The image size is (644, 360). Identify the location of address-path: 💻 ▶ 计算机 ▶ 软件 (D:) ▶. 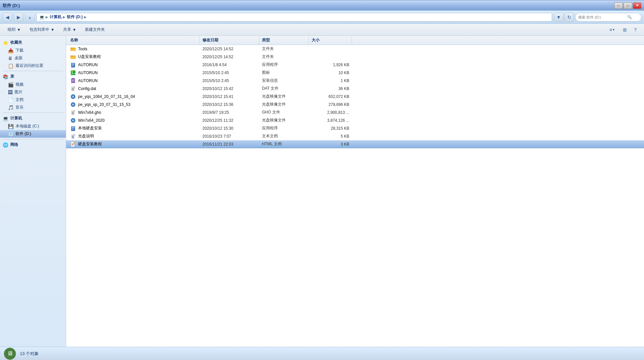
(294, 17).